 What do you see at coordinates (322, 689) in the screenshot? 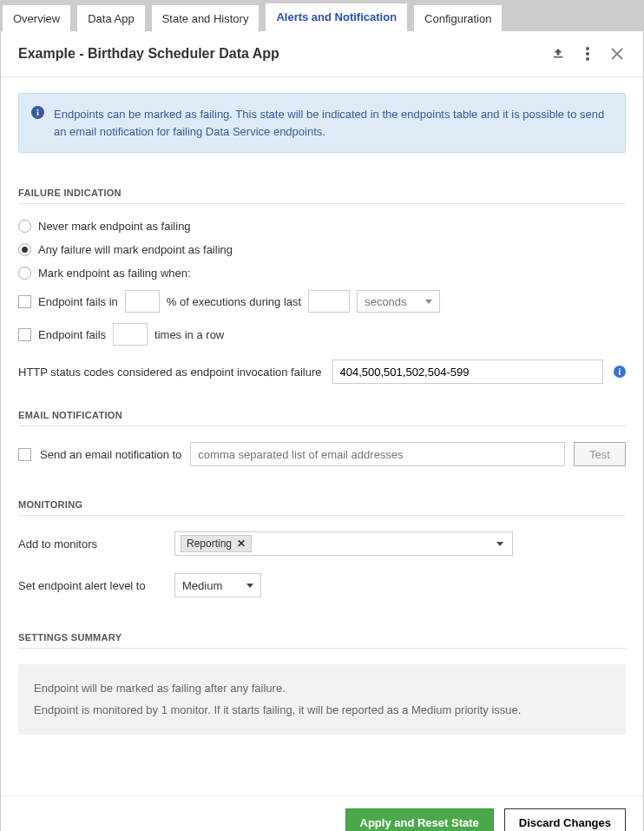
I see `summary-line-1: Endpoint will be marked as failing after…` at bounding box center [322, 689].